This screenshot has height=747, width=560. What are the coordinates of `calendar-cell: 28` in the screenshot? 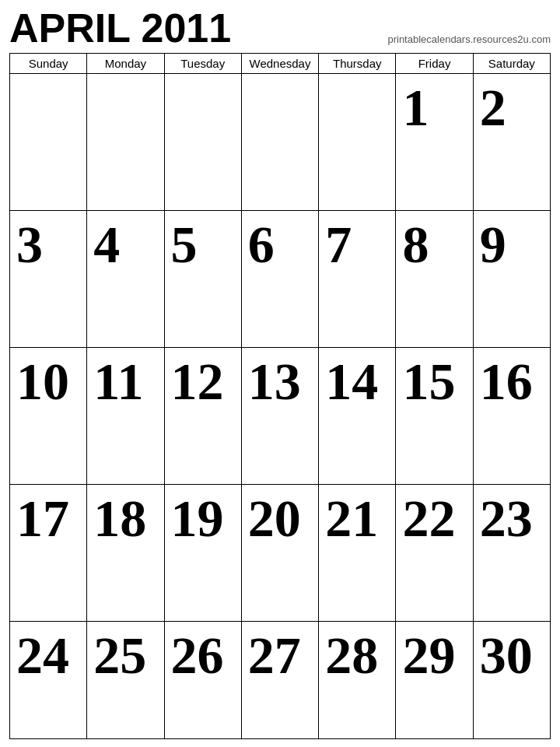 It's located at (358, 680).